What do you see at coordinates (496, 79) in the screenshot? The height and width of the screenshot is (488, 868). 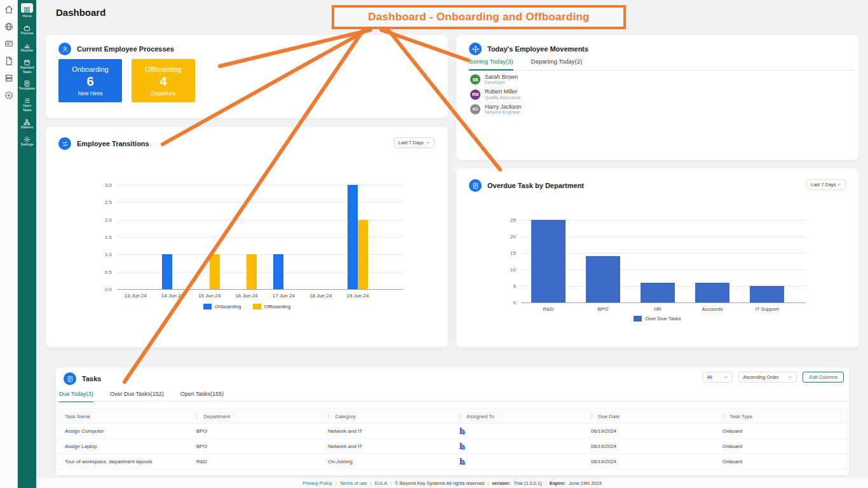 I see `list-item-person: SBSarah BrownDeveloper` at bounding box center [496, 79].